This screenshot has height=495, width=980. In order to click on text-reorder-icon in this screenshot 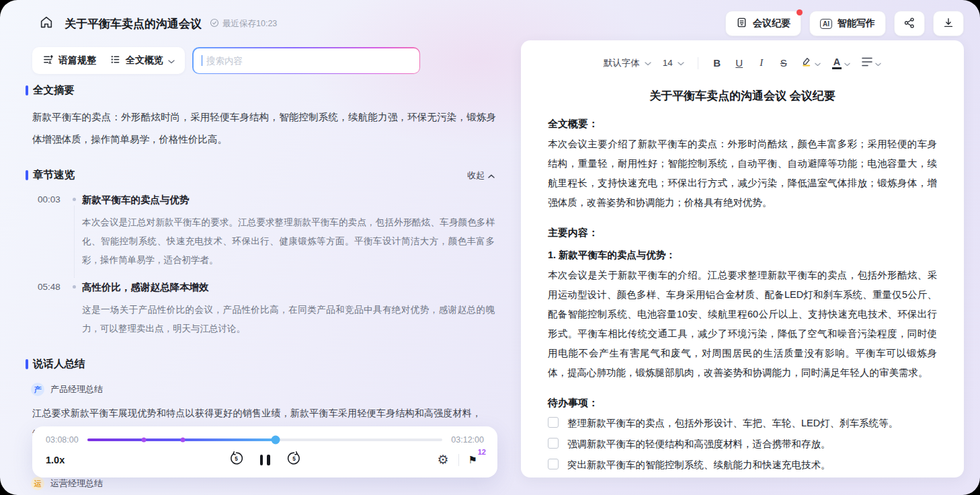, I will do `click(48, 61)`.